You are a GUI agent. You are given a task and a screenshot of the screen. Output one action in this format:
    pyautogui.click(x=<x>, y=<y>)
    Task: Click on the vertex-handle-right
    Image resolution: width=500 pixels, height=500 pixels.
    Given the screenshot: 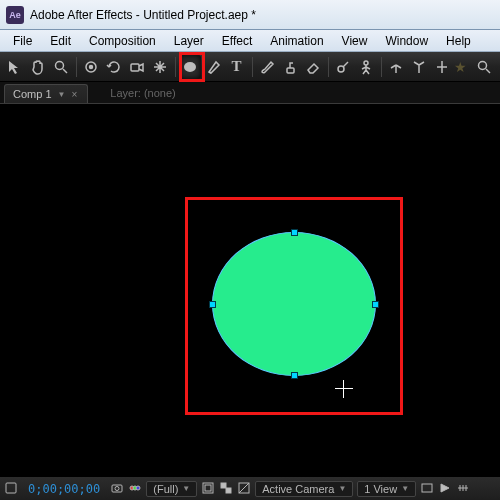 What is the action you would take?
    pyautogui.click(x=376, y=304)
    